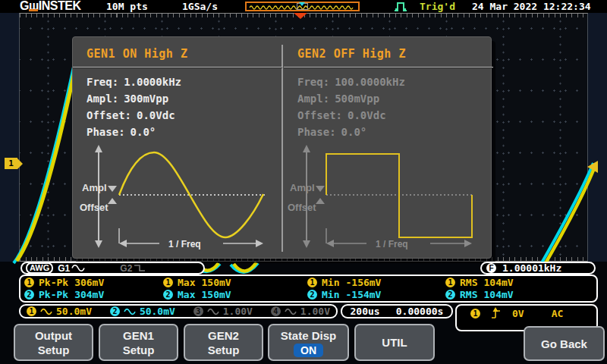 The height and width of the screenshot is (364, 607). I want to click on awg-badge: AWG, so click(39, 268).